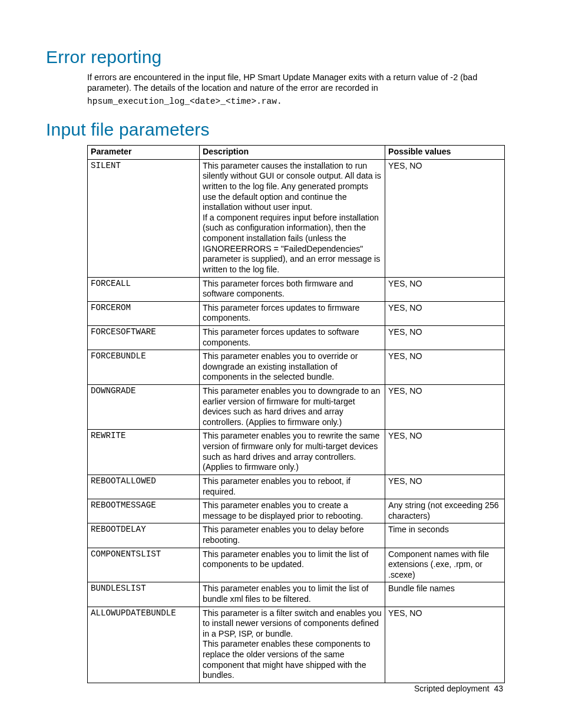  Describe the element at coordinates (292, 218) in the screenshot. I see `param-description-cell: This parameter causes the installation t…` at that location.